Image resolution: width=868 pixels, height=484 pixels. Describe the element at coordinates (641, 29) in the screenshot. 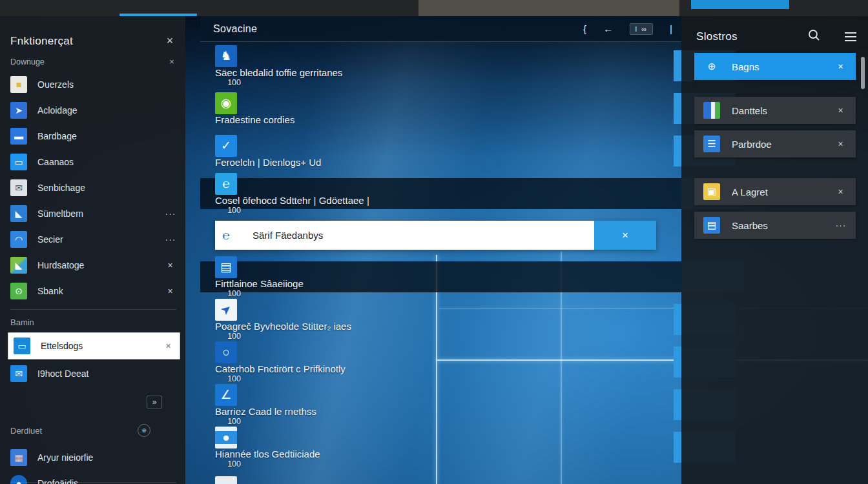

I see `view-toggle-button: Ι ∞` at that location.